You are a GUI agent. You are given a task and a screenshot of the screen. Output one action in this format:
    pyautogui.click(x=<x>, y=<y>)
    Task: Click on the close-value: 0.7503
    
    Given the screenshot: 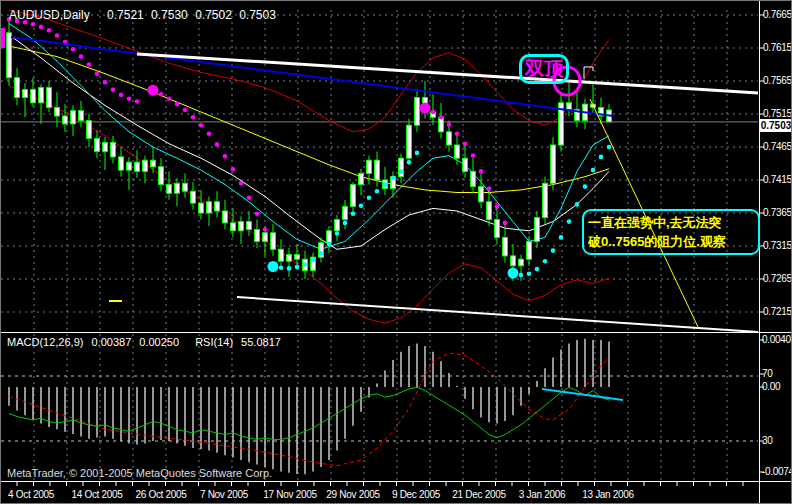 What is the action you would take?
    pyautogui.click(x=258, y=15)
    